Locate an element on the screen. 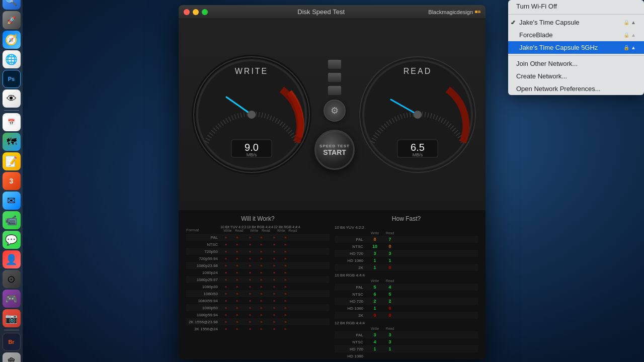  right-table-row: PAL87 is located at coordinates (407, 239).